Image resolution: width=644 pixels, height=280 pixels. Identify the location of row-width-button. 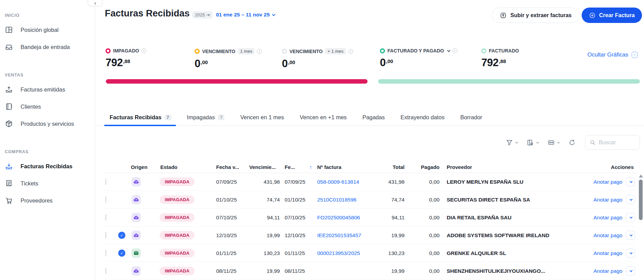
(553, 143).